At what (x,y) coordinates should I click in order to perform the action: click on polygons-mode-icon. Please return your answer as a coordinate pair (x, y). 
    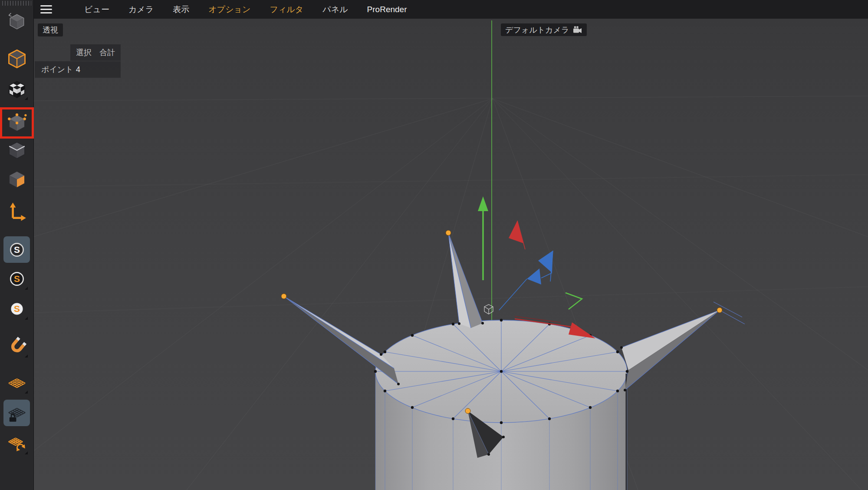
    Looking at the image, I should click on (17, 179).